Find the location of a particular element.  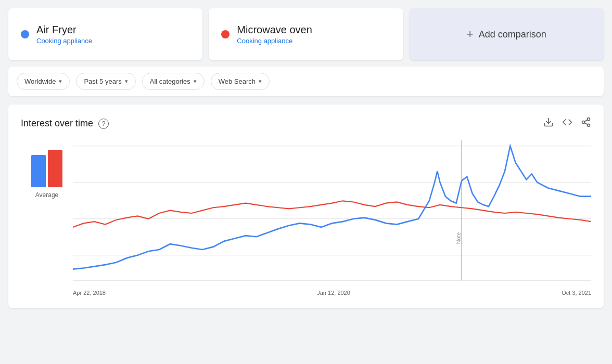

term-name-microwave: Microwave oven is located at coordinates (275, 30).